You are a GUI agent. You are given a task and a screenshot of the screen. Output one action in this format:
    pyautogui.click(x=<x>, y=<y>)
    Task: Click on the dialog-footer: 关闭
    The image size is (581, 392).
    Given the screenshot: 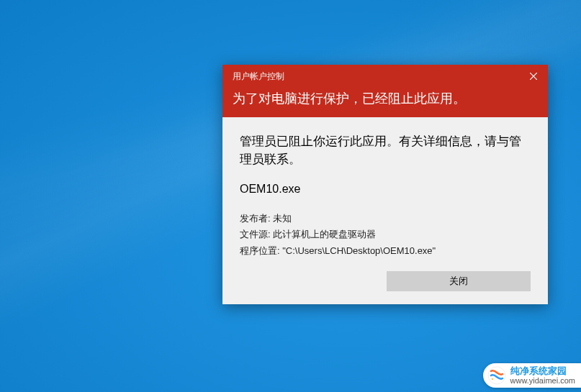 What is the action you would take?
    pyautogui.click(x=385, y=281)
    